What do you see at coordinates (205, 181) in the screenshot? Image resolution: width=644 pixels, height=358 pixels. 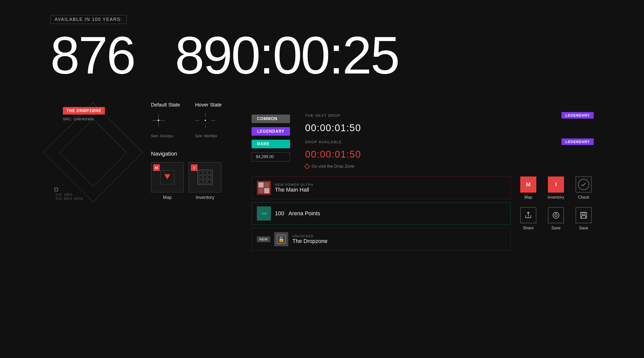 I see `nav-item-inventory: I` at bounding box center [205, 181].